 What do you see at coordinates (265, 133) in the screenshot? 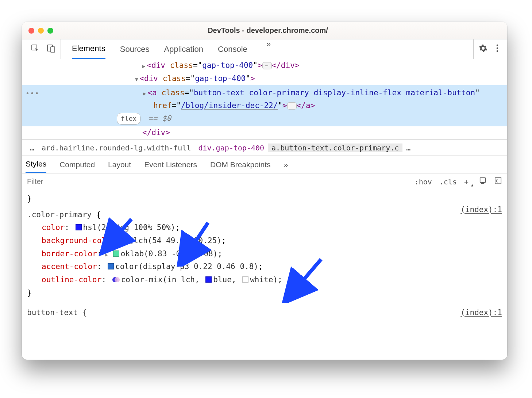
I see `dom-node: </div>` at bounding box center [265, 133].